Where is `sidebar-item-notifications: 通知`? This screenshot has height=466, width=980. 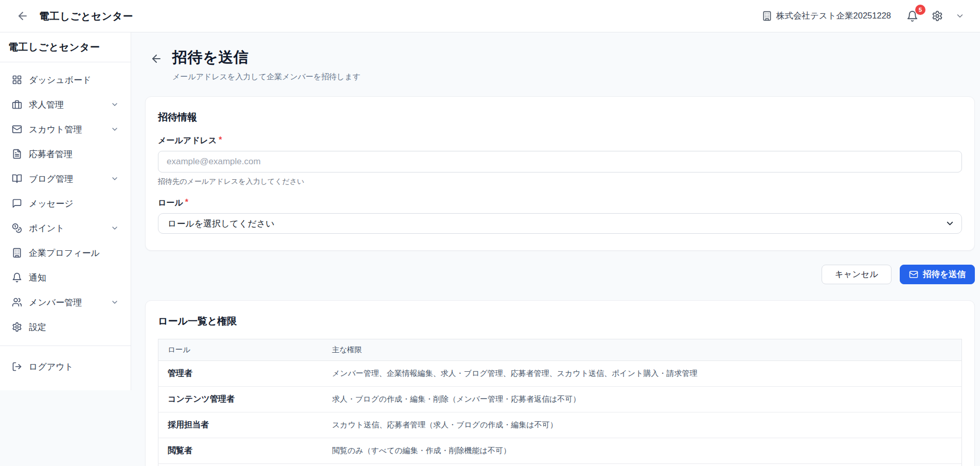 sidebar-item-notifications: 通知 is located at coordinates (65, 278).